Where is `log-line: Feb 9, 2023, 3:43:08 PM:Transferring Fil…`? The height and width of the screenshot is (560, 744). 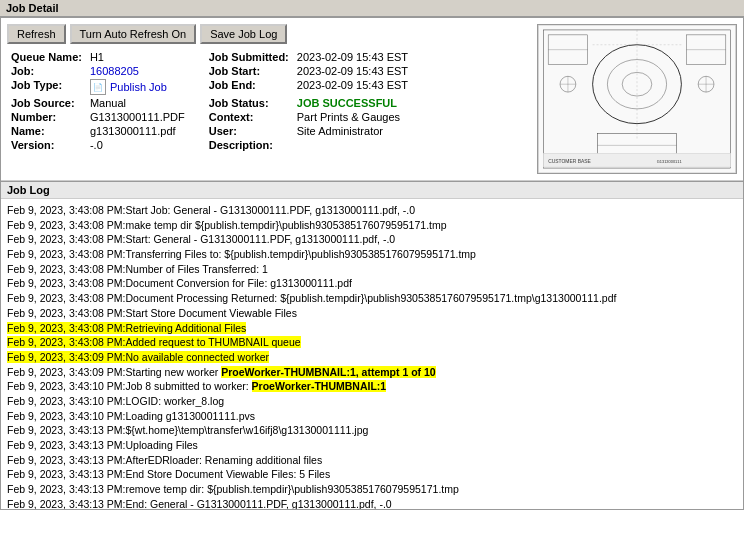 log-line: Feb 9, 2023, 3:43:08 PM:Transferring Fil… is located at coordinates (372, 254).